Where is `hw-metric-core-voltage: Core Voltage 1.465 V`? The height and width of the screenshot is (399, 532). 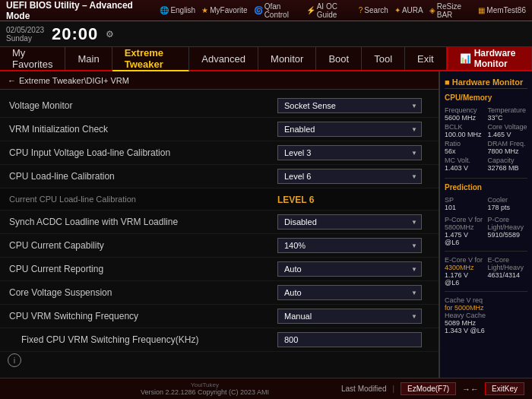 hw-metric-core-voltage: Core Voltage 1.465 V is located at coordinates (508, 131).